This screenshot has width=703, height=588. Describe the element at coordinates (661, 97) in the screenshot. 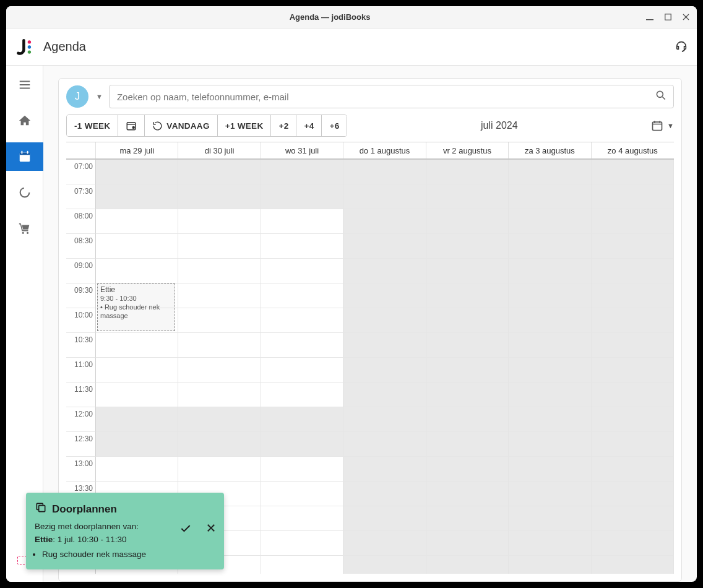

I see `search-icon` at that location.